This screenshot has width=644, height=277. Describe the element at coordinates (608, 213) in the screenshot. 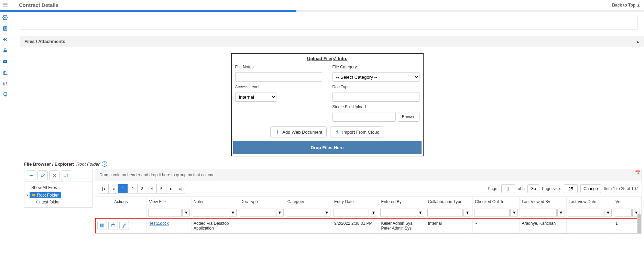

I see `filter-btn-last-view-date` at that location.